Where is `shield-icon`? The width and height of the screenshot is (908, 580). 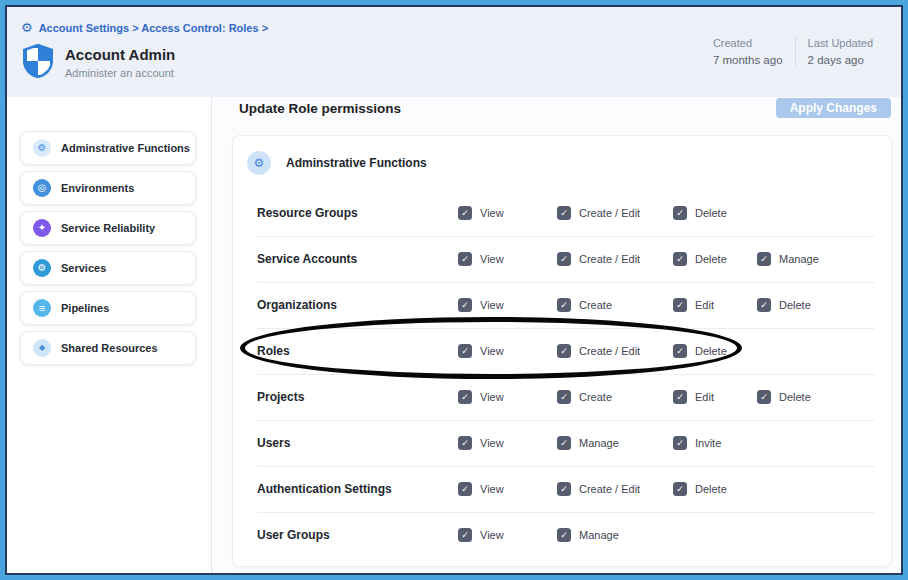 shield-icon is located at coordinates (38, 61).